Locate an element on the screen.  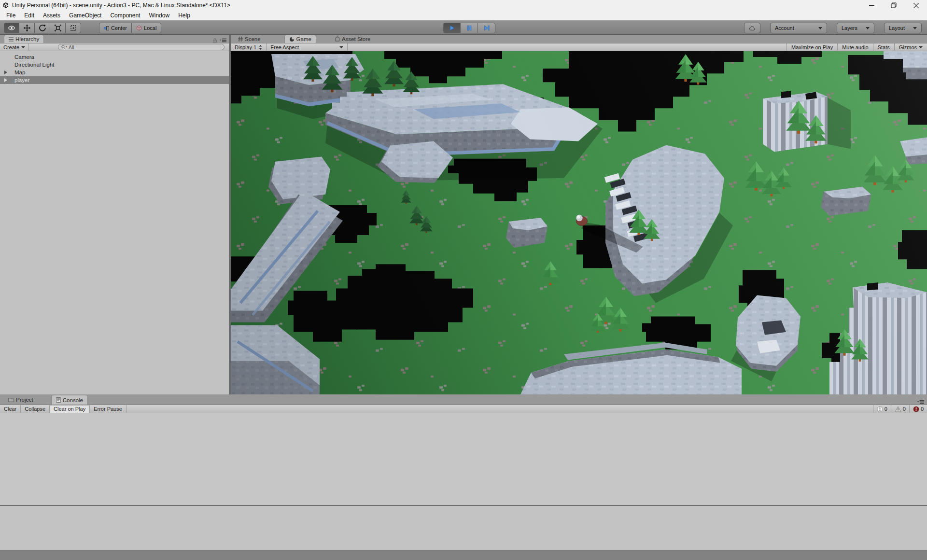
pivot-center-button: Center is located at coordinates (115, 28).